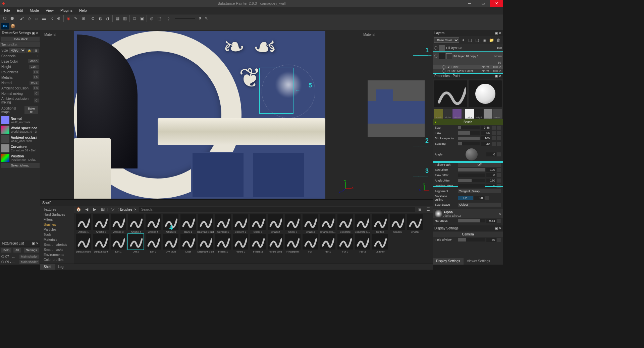  Describe the element at coordinates (438, 214) in the screenshot. I see `alpha-thumb` at that location.